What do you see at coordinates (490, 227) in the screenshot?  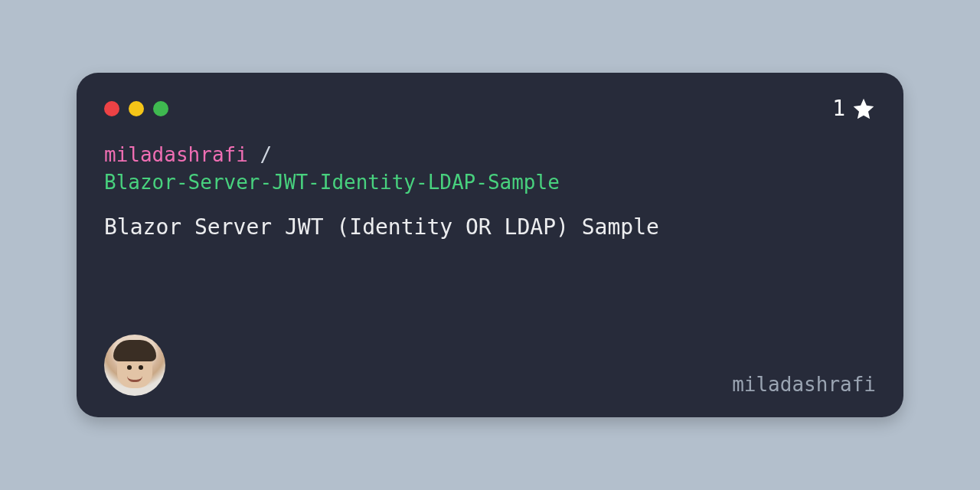 I see `repo-description: Blazor Server JWT (Identity OR LDAP) Sam…` at bounding box center [490, 227].